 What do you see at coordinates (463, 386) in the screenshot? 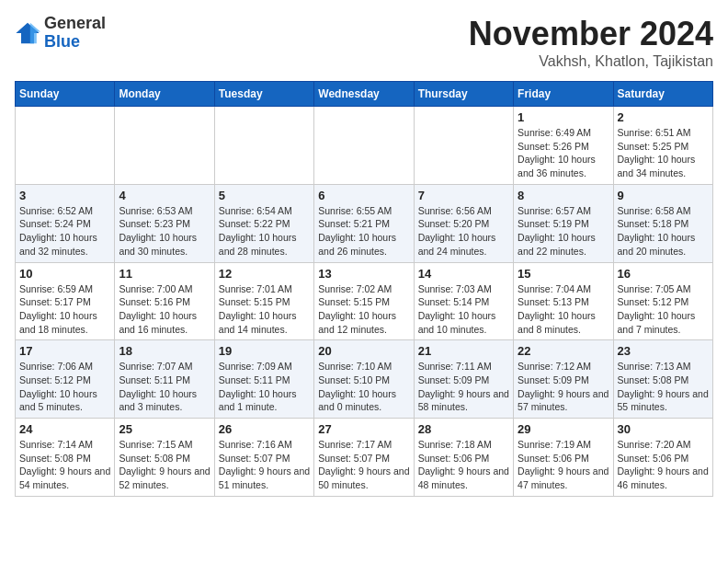
I see `day-info: Sunrise: 7:11 AM Sunset: 5:09 PM Dayligh…` at bounding box center [463, 386].